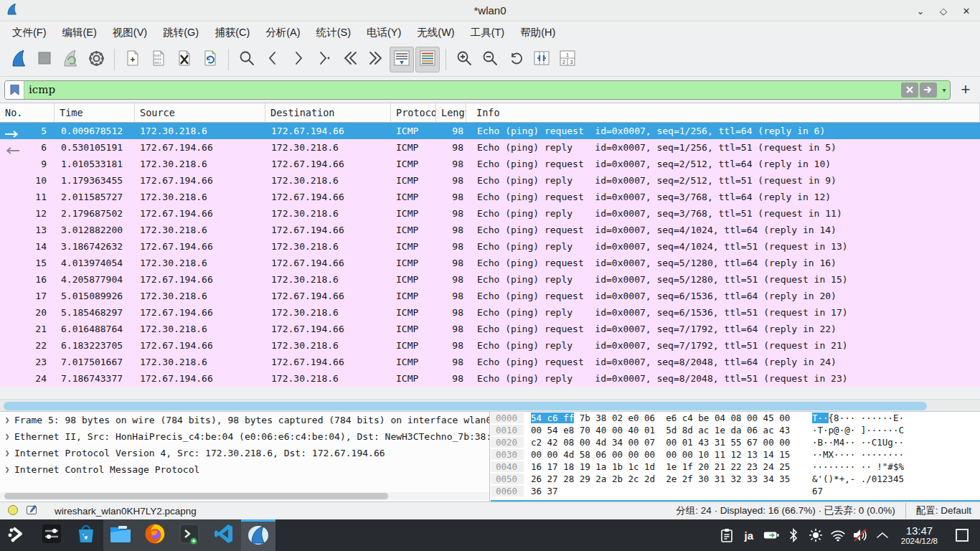  I want to click on battery-icon, so click(771, 535).